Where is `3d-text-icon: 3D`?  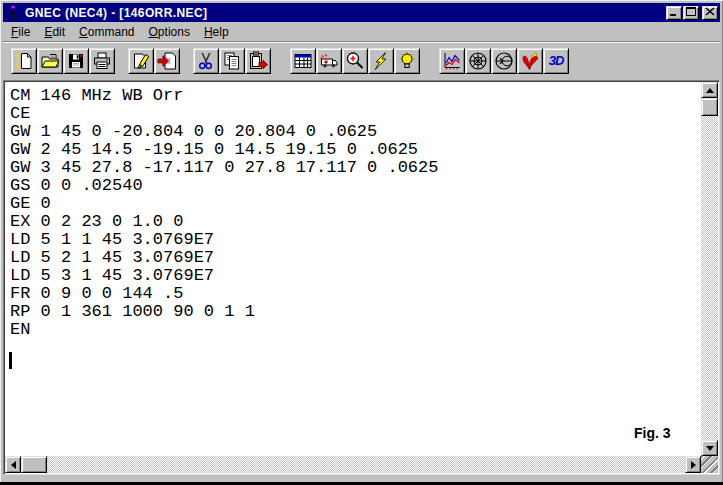
3d-text-icon: 3D is located at coordinates (556, 60).